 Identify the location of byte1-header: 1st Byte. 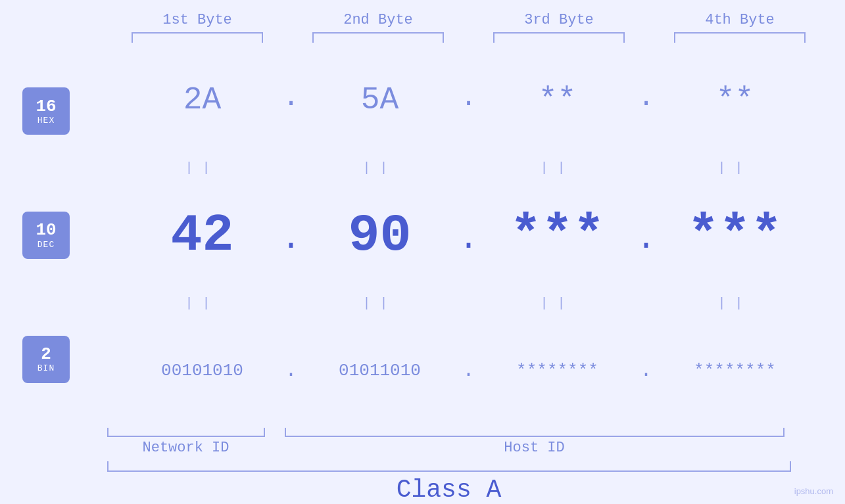
(197, 20).